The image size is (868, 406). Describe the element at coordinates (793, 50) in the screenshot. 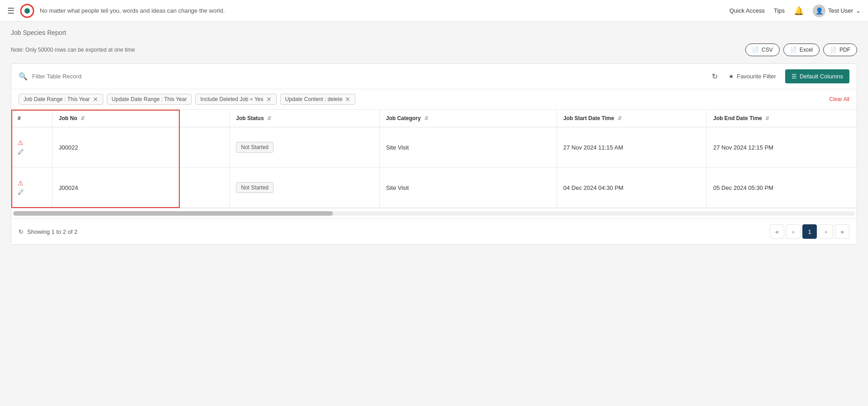

I see `excel-icon: 📄` at that location.